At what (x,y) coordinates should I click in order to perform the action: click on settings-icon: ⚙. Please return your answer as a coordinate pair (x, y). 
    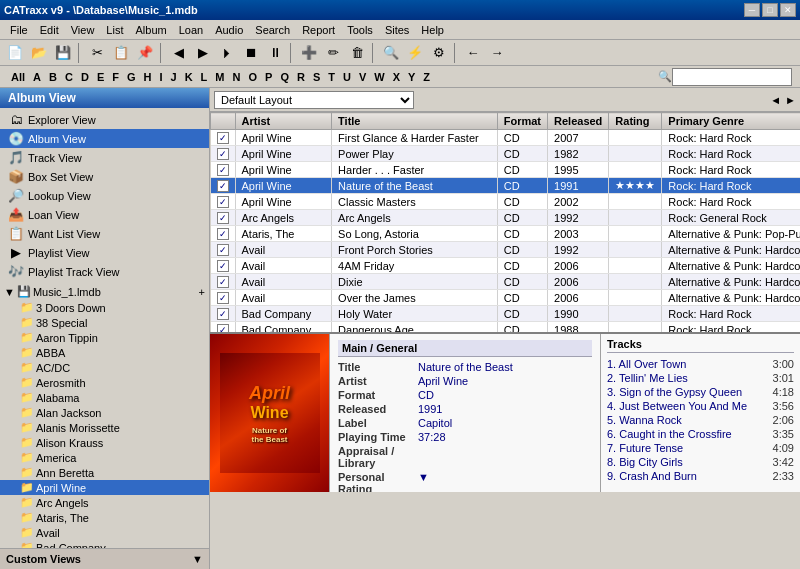
    Looking at the image, I should click on (439, 53).